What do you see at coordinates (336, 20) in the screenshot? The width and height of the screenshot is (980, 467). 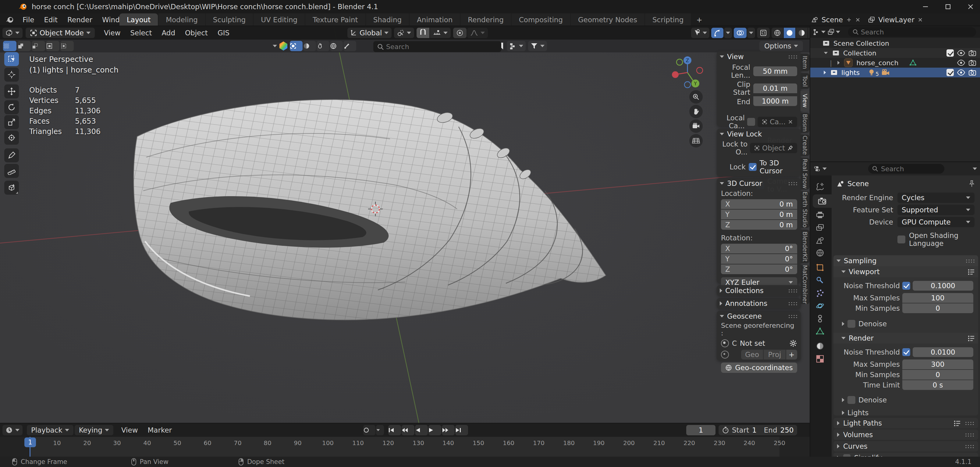 I see `tab-texture-paint: Texture Paint` at bounding box center [336, 20].